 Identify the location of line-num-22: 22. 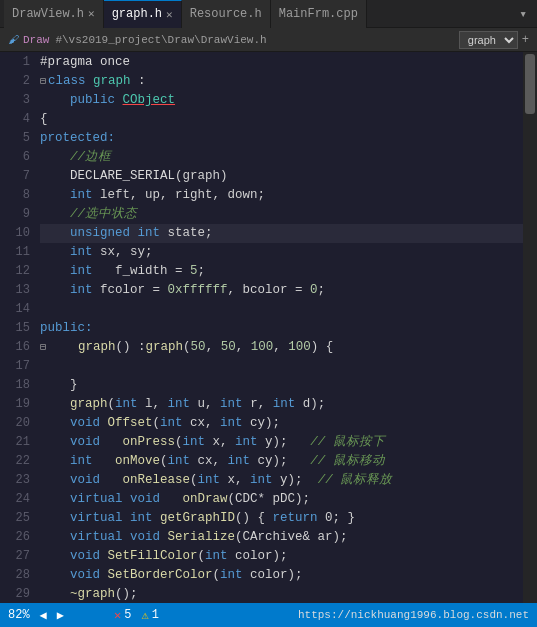
(15, 462).